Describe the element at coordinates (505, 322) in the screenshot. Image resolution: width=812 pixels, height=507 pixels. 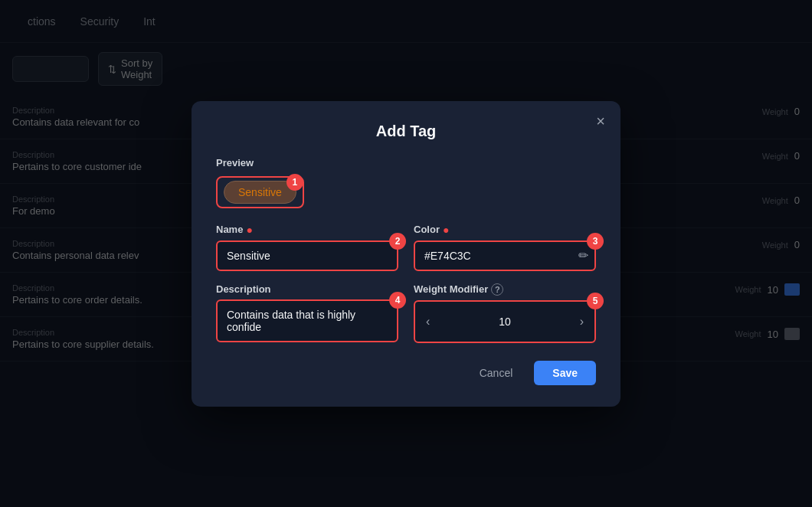
I see `weight-modifier: ‹ 10 ›` at that location.